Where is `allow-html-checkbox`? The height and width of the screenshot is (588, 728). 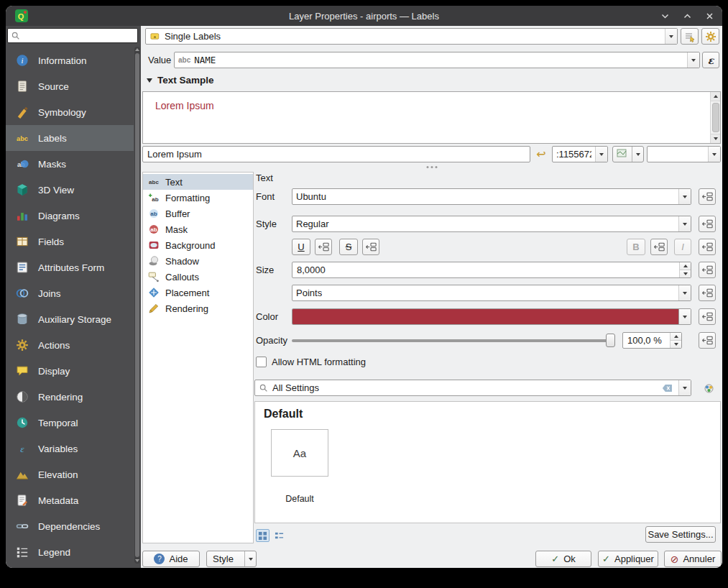
allow-html-checkbox is located at coordinates (262, 362).